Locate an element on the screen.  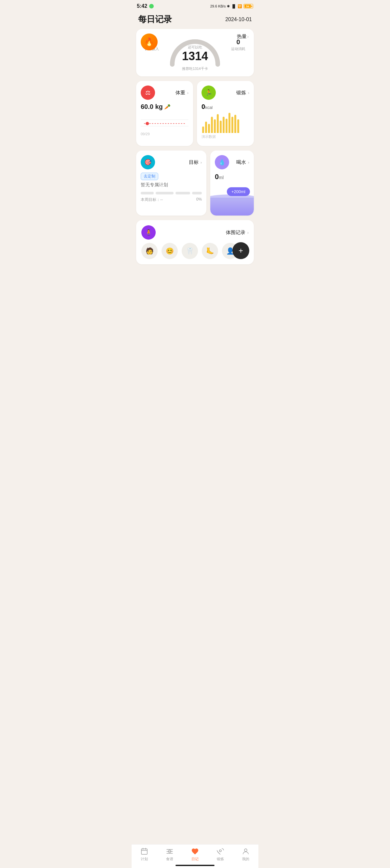
run-icon: 🏃 is located at coordinates (209, 93).